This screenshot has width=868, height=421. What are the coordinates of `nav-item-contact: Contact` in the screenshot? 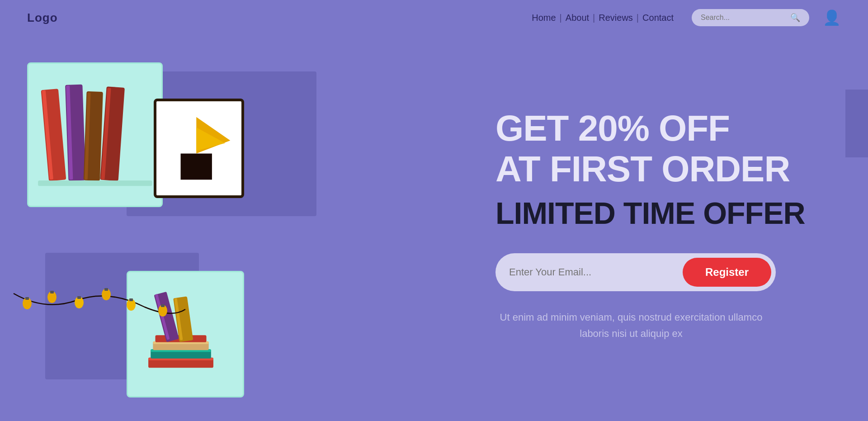 It's located at (658, 18).